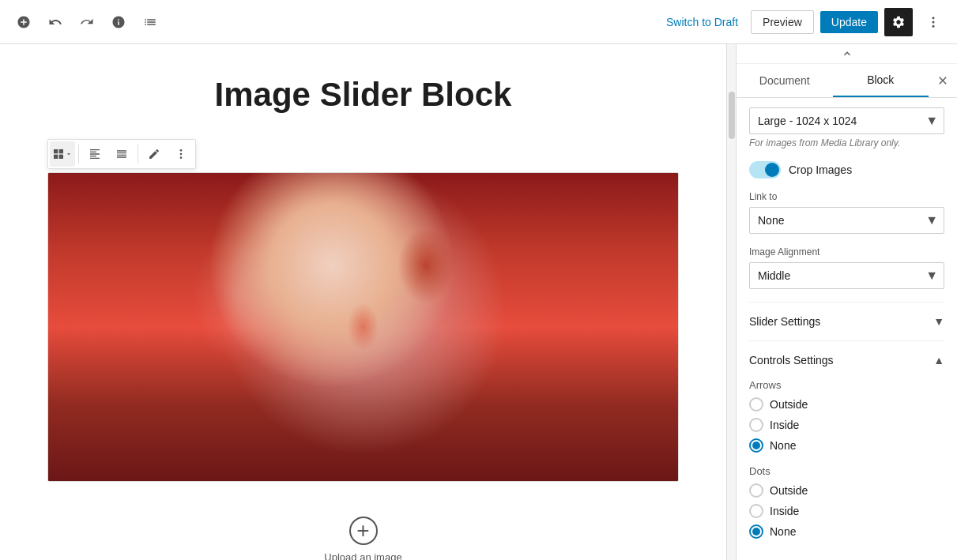 Image resolution: width=957 pixels, height=560 pixels. I want to click on sidebar-tabs: Document Block, so click(847, 81).